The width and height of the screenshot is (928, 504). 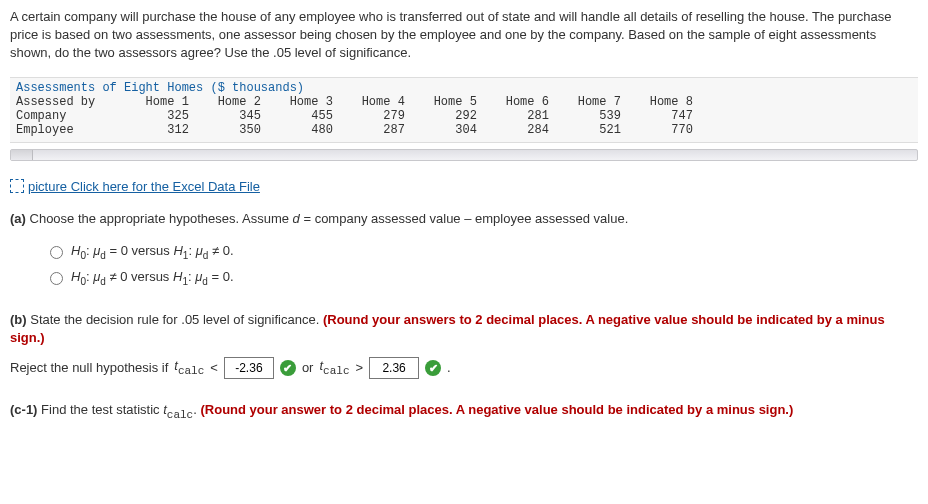 I want to click on part-c1-prompt: Find the test statistic, so click(x=102, y=410).